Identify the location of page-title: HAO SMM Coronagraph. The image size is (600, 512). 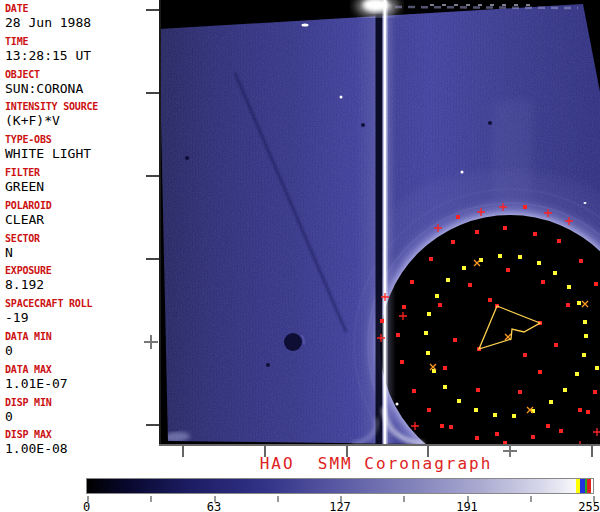
(376, 464).